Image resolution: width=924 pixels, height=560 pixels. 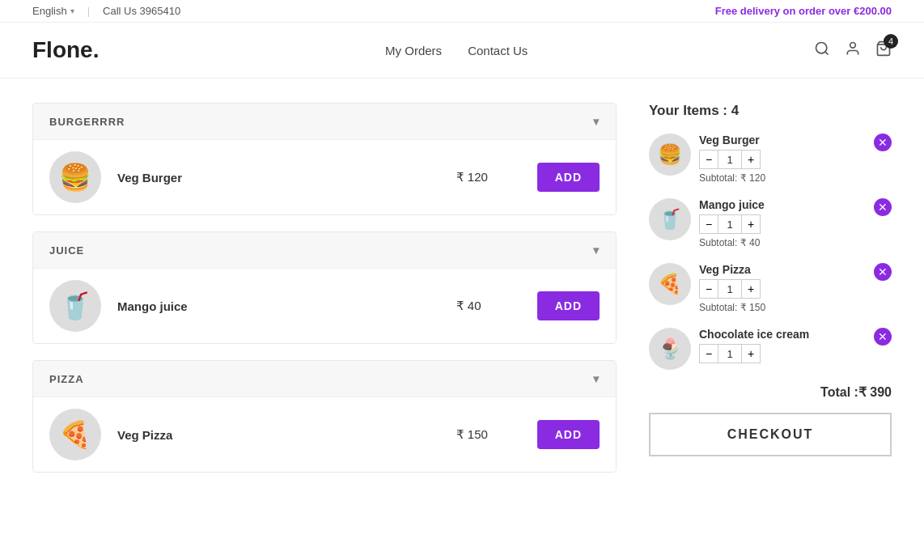 What do you see at coordinates (489, 306) in the screenshot?
I see `item-price-mango-juice: ₹ 40` at bounding box center [489, 306].